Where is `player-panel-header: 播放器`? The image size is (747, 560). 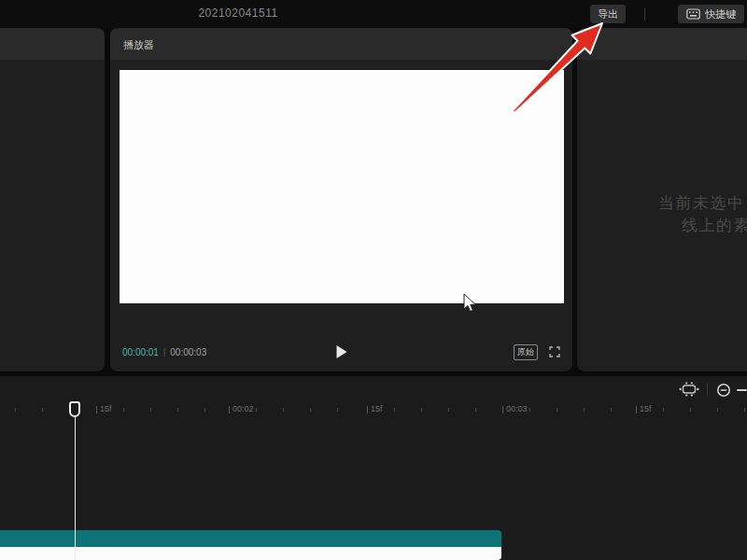
player-panel-header: 播放器 is located at coordinates (342, 44).